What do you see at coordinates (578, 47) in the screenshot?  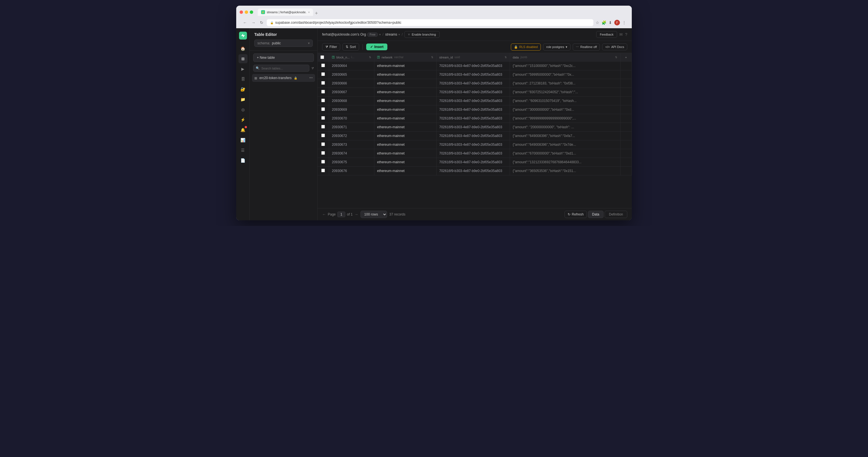 I see `realtime-icon: ⋯` at bounding box center [578, 47].